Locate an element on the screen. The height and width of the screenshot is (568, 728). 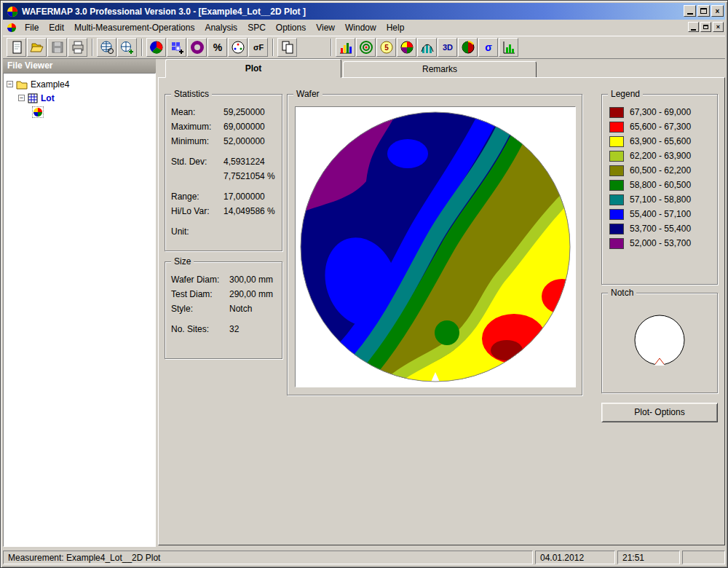
menu-options: Options is located at coordinates (291, 28).